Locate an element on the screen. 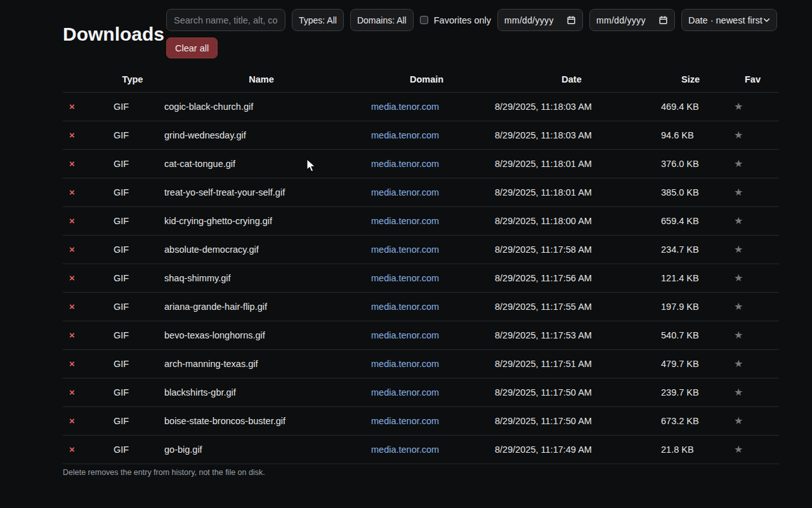 This screenshot has width=812, height=508. date-to-input: mm/dd/yyyy is located at coordinates (632, 20).